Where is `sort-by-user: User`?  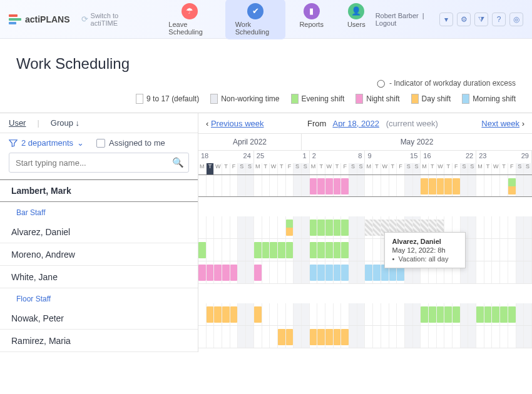
sort-by-user: User is located at coordinates (18, 123).